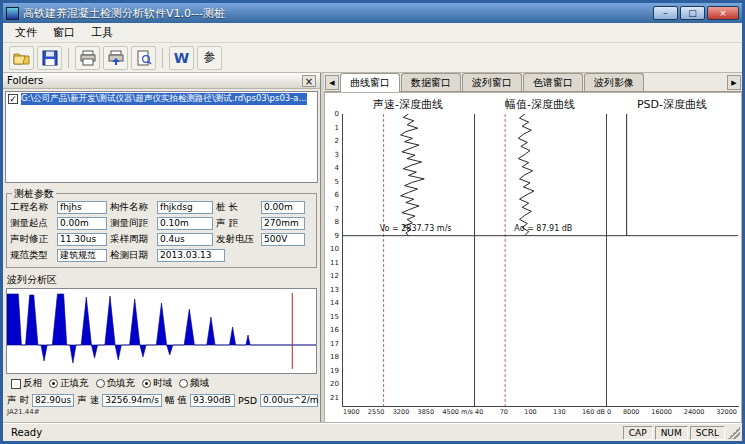 This screenshot has width=745, height=444. Describe the element at coordinates (185, 208) in the screenshot. I see `param-input-component: fhjkdsg` at that location.